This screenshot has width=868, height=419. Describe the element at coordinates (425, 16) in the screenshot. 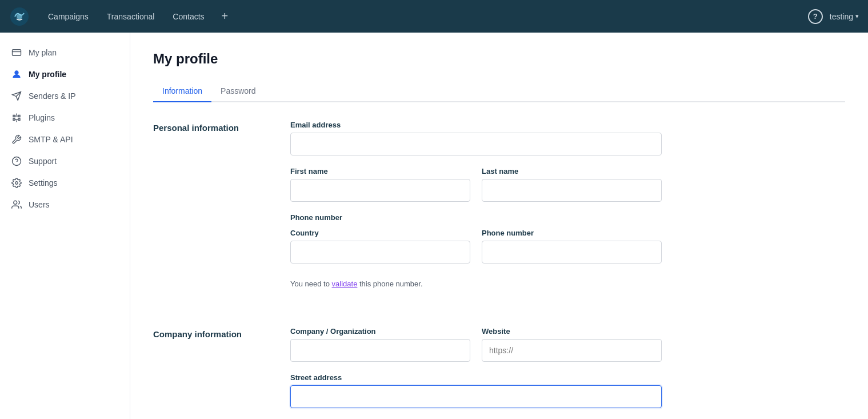

I see `navbar-links: Campaigns Transactional Contacts +` at that location.